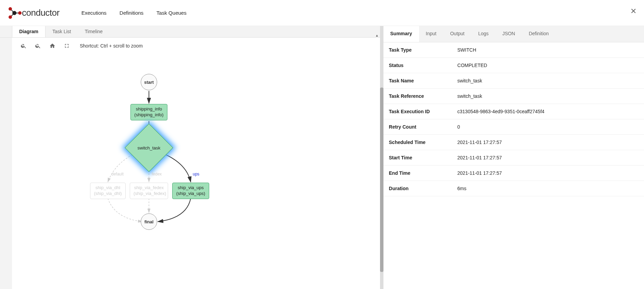 The image size is (644, 289). What do you see at coordinates (418, 127) in the screenshot?
I see `label-retry-count: Retry Count` at bounding box center [418, 127].